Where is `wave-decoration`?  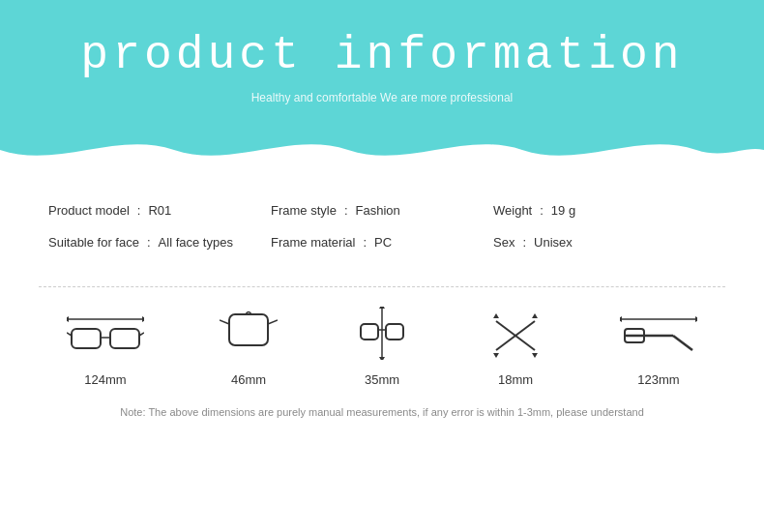
wave-decoration is located at coordinates (382, 155).